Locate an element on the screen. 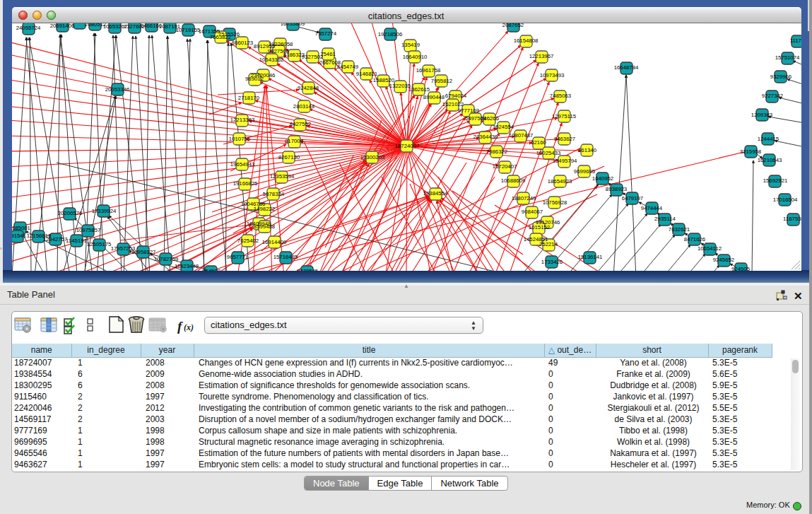 Image resolution: width=812 pixels, height=514 pixels. svg-text: 19218506 is located at coordinates (390, 34).